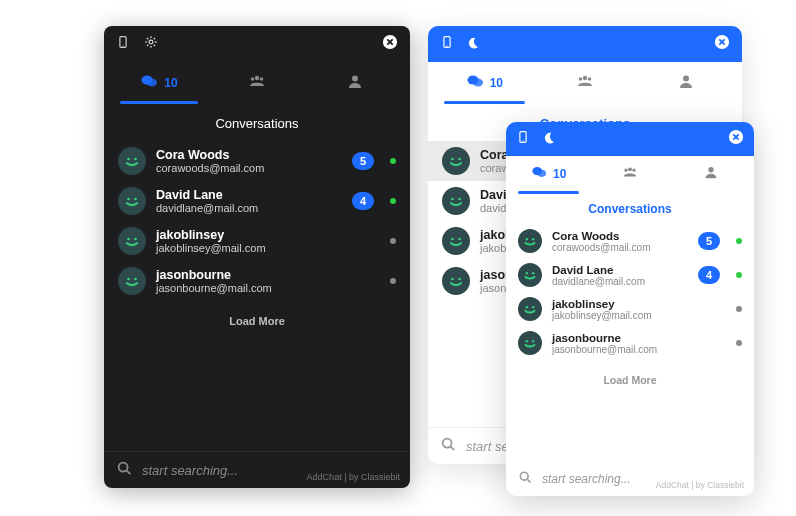  I want to click on gear-icon, so click(151, 44).